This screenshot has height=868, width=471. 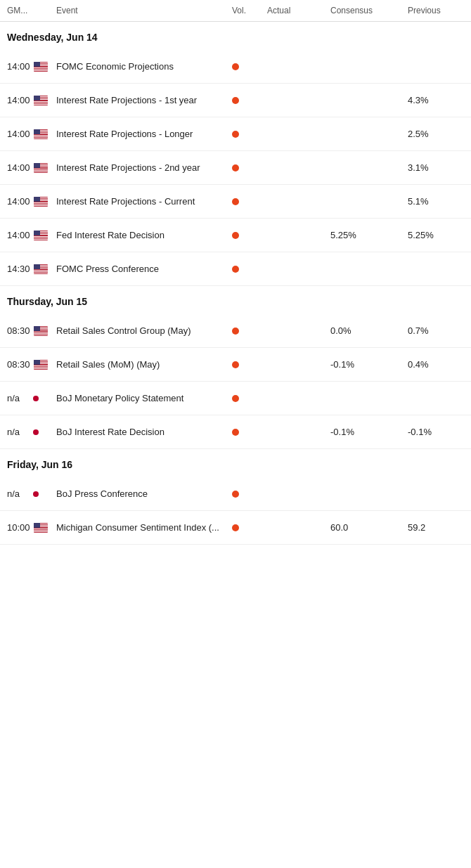 What do you see at coordinates (236, 235) in the screenshot?
I see `table-row: 14:00Fed Interest Rate Decision5.25%5.25…` at bounding box center [236, 235].